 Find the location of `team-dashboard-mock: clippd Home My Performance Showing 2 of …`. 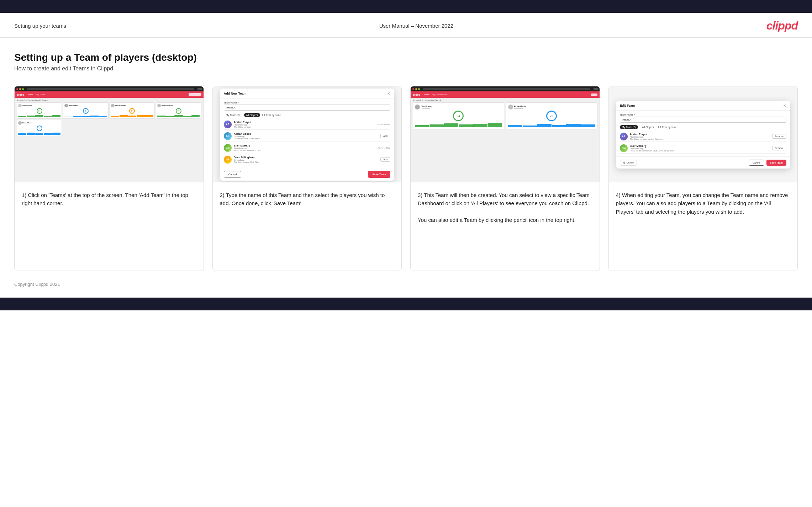

team-dashboard-mock: clippd Home My Performance Showing 2 of … is located at coordinates (505, 134).